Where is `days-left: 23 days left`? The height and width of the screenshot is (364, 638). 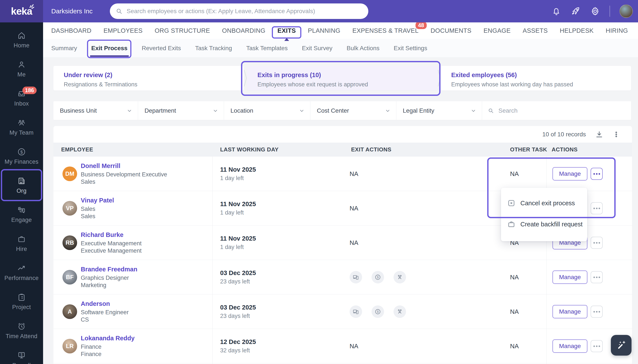 days-left: 23 days left is located at coordinates (238, 282).